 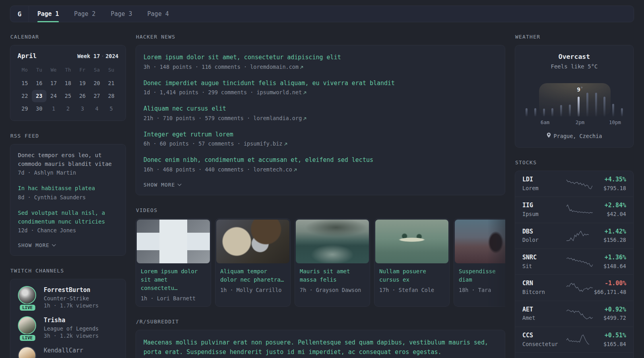 What do you see at coordinates (320, 164) in the screenshot?
I see `hn-item: Donec enim nibh, condimentum et accumsan…` at bounding box center [320, 164].